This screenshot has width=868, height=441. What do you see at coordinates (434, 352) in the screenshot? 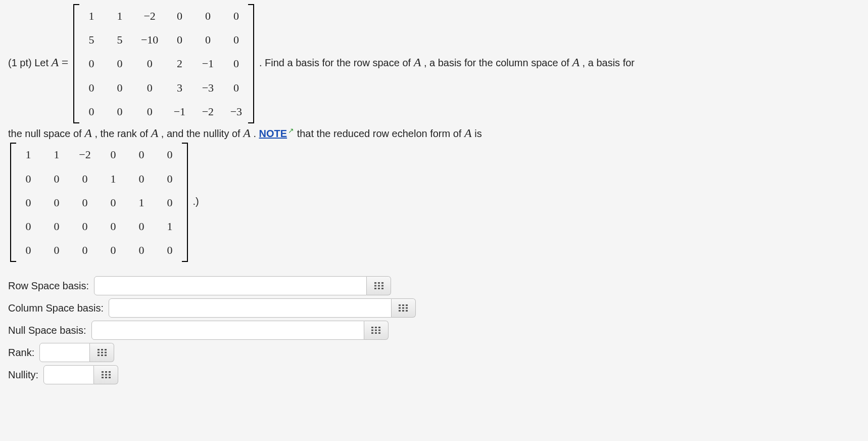
I see `rank-row: Rank:` at bounding box center [434, 352].